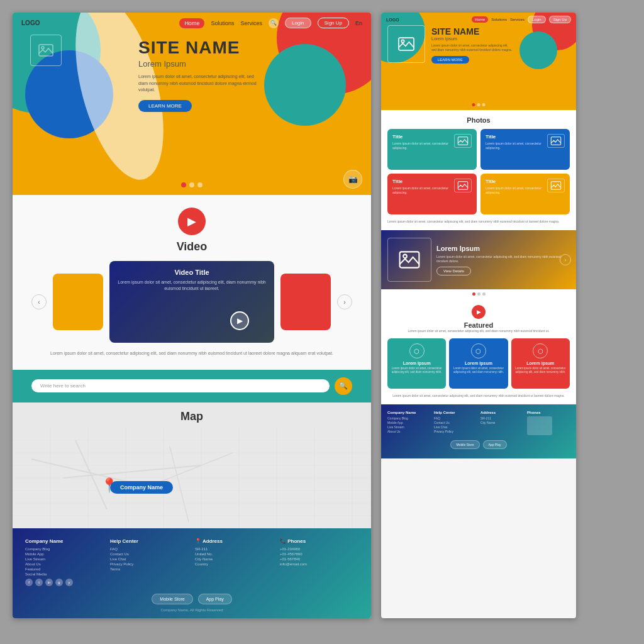 The image size is (644, 644). Describe the element at coordinates (165, 106) in the screenshot. I see `learn-more-button: LEARN MORE` at that location.